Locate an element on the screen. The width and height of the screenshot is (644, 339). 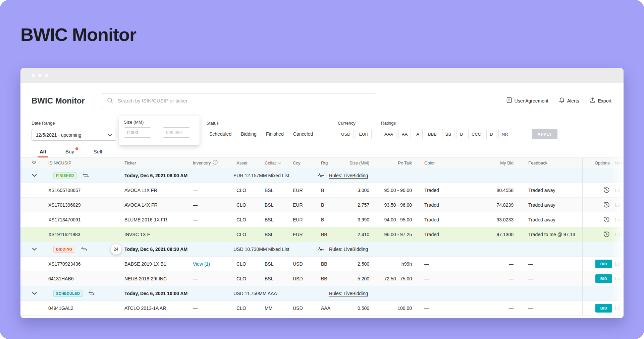
asset-cell: CLO is located at coordinates (251, 308).